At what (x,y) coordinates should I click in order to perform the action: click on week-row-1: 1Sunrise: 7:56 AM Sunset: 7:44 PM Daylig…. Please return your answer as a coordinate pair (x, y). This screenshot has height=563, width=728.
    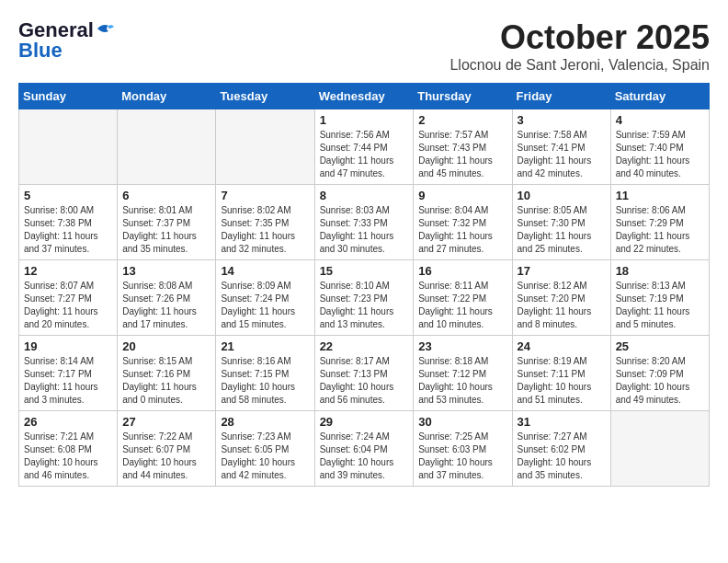
    Looking at the image, I should click on (364, 147).